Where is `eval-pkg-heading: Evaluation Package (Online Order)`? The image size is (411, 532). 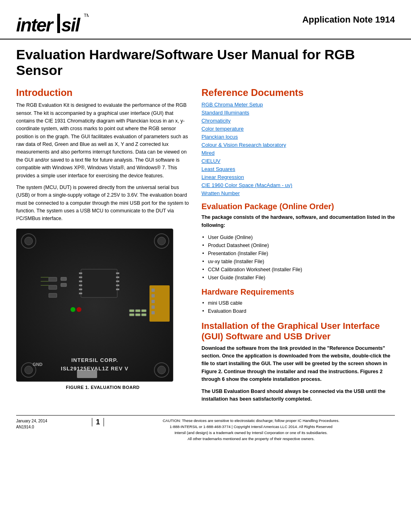 eval-pkg-heading: Evaluation Package (Online Order) is located at coordinates (298, 206).